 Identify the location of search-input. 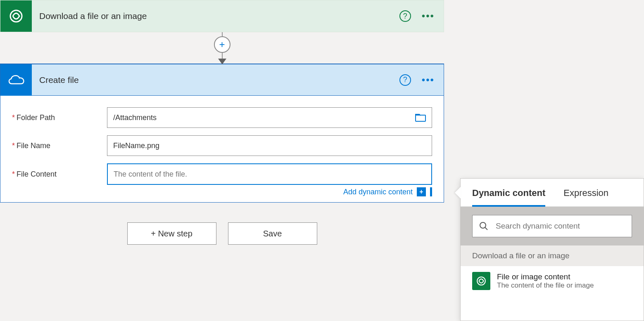
(560, 226).